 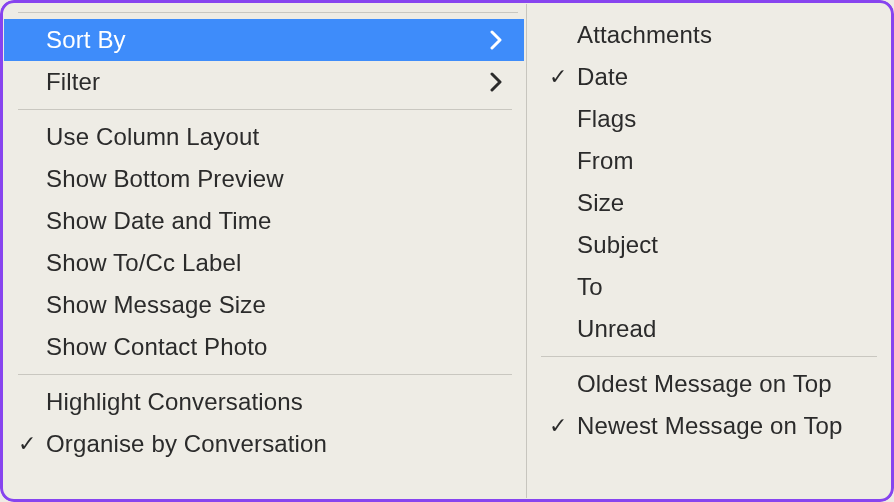 What do you see at coordinates (708, 77) in the screenshot?
I see `submenu-item-date: ✓ Date` at bounding box center [708, 77].